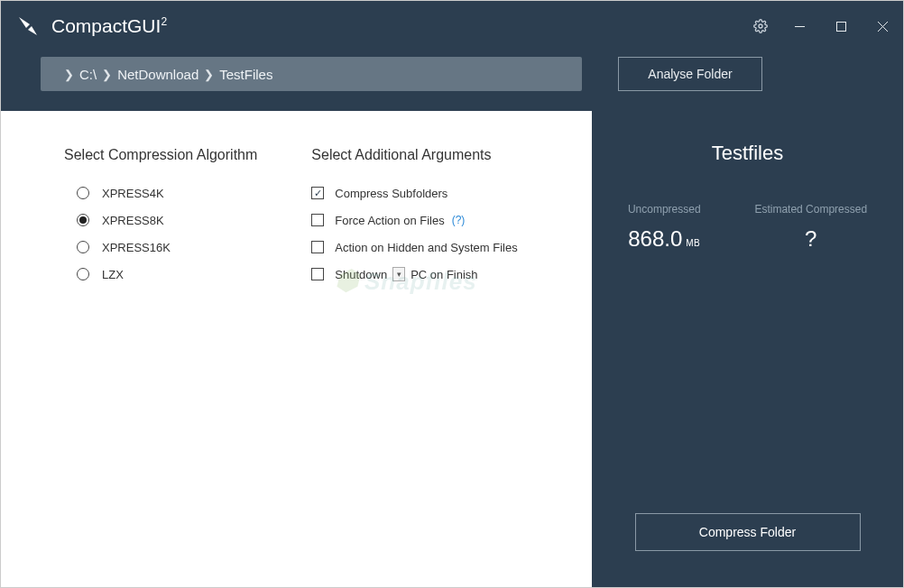 The width and height of the screenshot is (904, 588). I want to click on analyse-folder-label: Analyse Folder, so click(689, 74).